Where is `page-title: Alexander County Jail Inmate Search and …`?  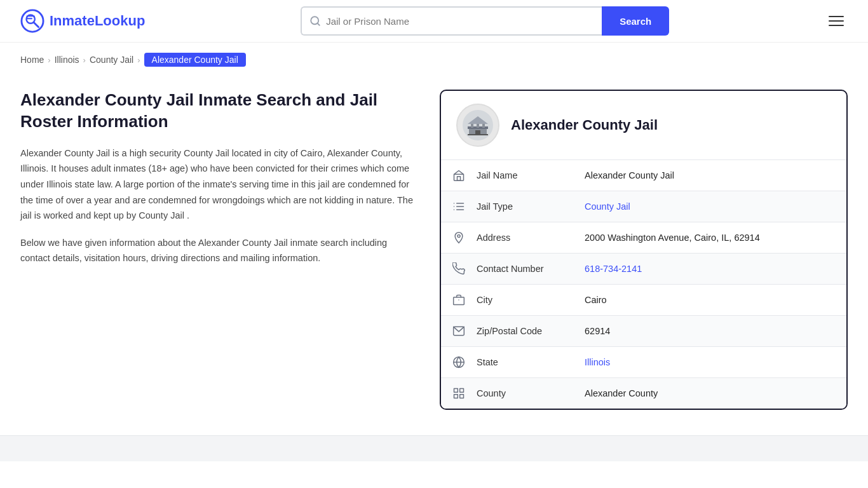 page-title: Alexander County Jail Inmate Search and … is located at coordinates (217, 111).